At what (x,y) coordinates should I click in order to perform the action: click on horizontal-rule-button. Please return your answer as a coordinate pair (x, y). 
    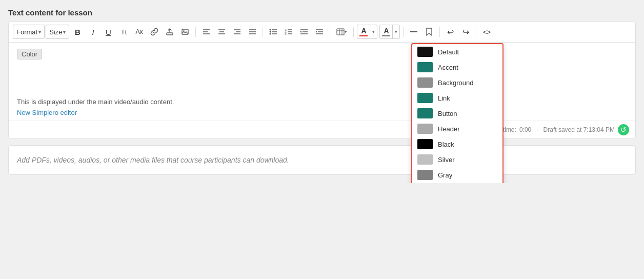
    Looking at the image, I should click on (414, 32).